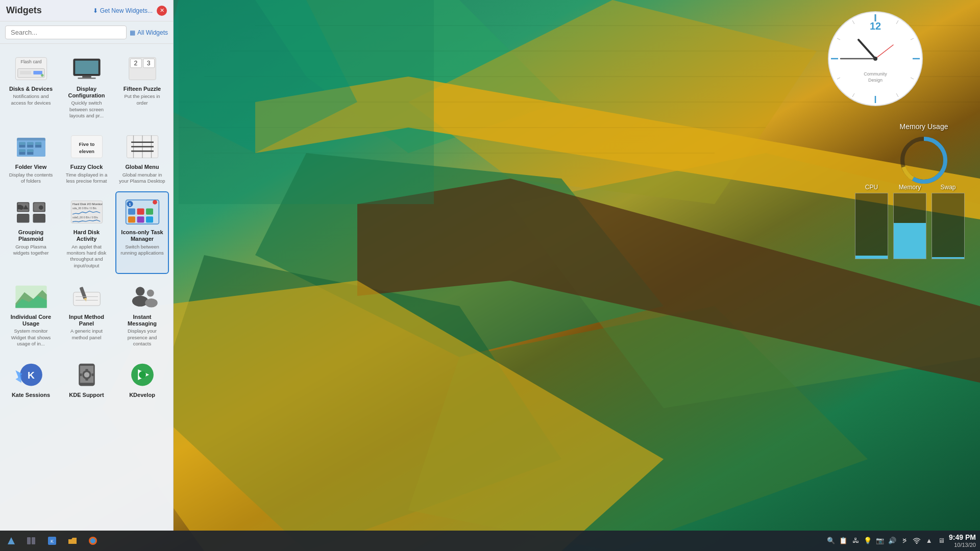 The width and height of the screenshot is (980, 551). What do you see at coordinates (11, 541) in the screenshot?
I see `taskbar-menu-button` at bounding box center [11, 541].